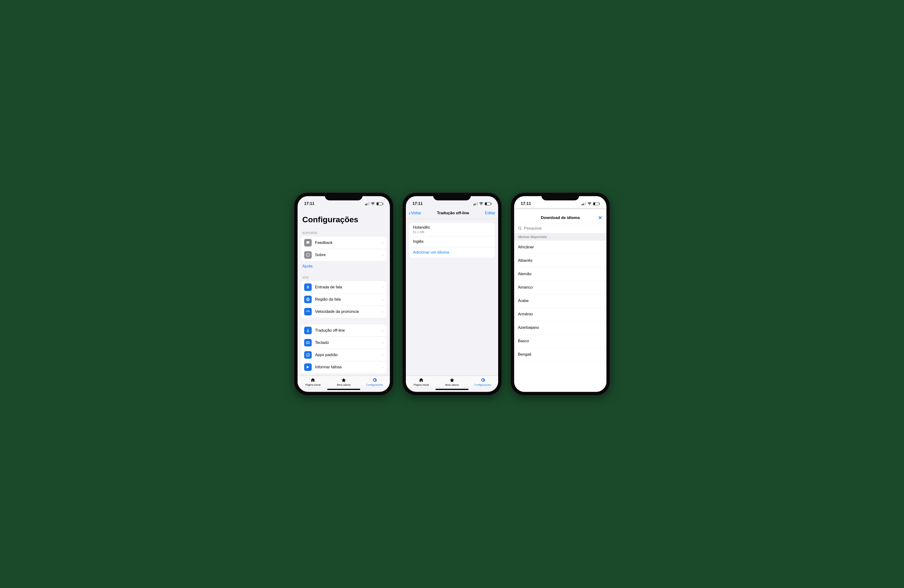 This screenshot has height=588, width=904. What do you see at coordinates (308, 330) in the screenshot?
I see `download-icon` at bounding box center [308, 330].